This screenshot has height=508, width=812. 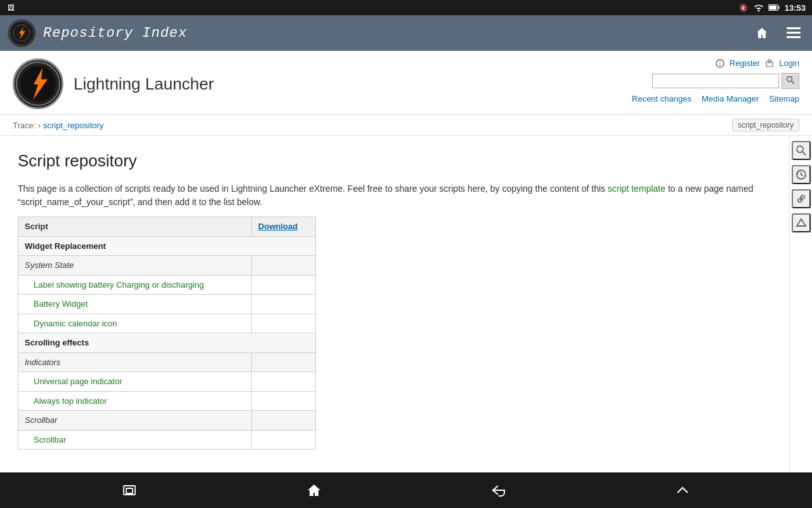 I want to click on script-link: Always top indicator, so click(x=70, y=401).